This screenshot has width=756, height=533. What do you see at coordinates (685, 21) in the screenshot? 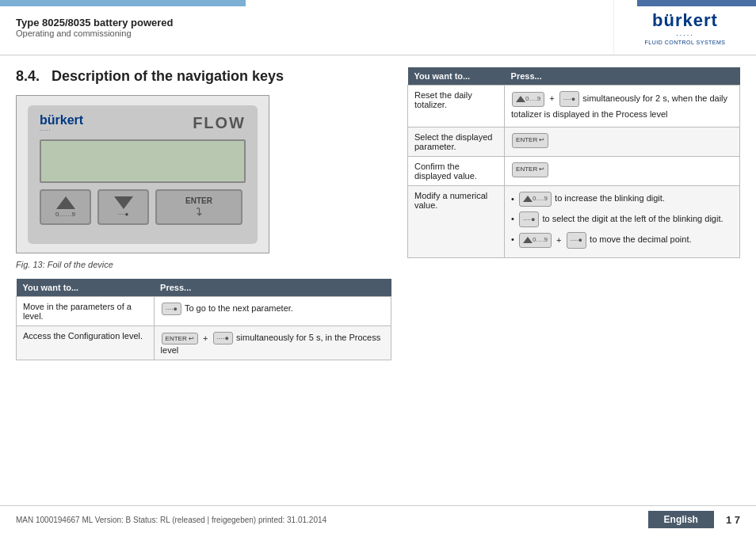
I see `logo-brand: bürkert` at bounding box center [685, 21].